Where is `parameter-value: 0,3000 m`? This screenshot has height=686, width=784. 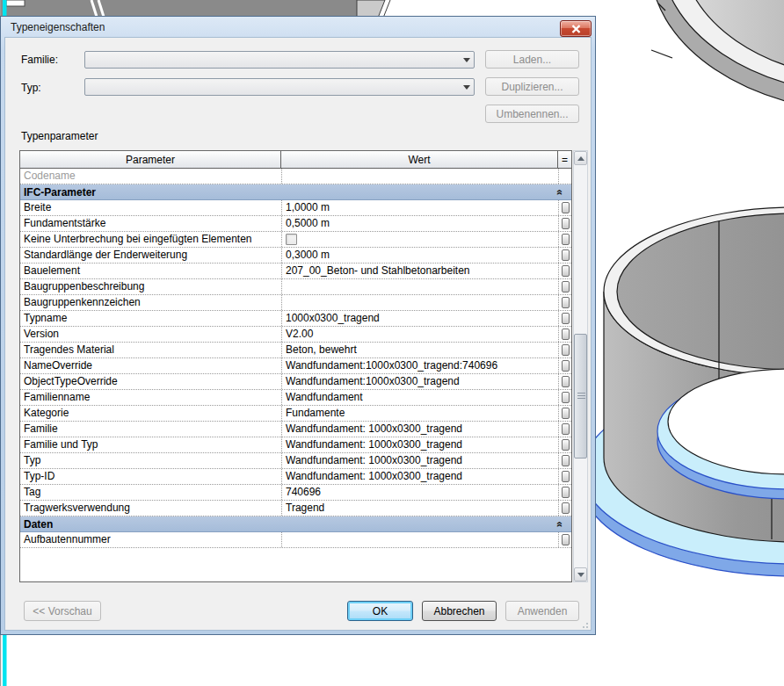 parameter-value: 0,3000 m is located at coordinates (420, 255).